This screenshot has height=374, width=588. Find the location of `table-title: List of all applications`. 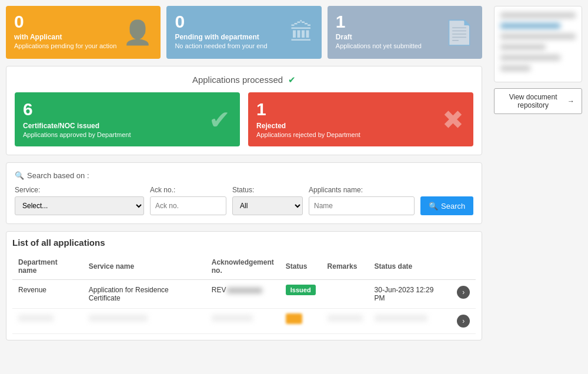

table-title: List of all applications is located at coordinates (244, 242).